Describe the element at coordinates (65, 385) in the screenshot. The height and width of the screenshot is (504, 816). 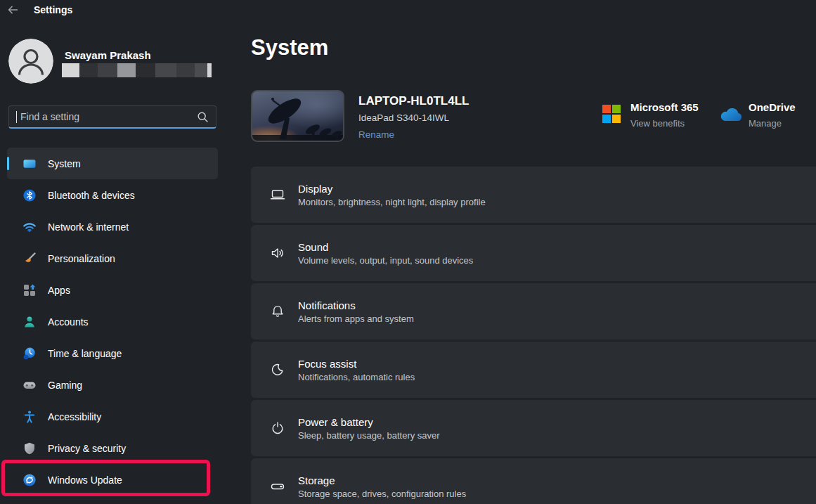
I see `sidebar-item-label: Gaming` at that location.